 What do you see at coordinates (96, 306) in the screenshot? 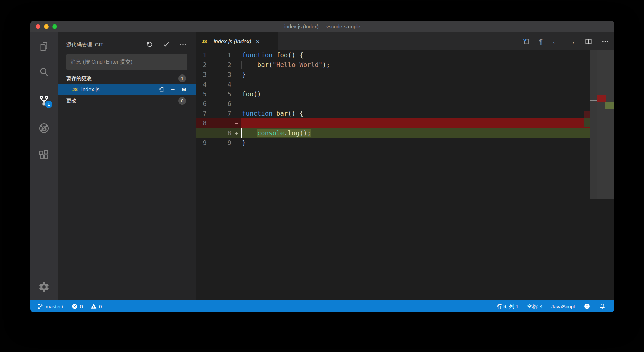
I see `warnings-status-item: 0` at bounding box center [96, 306].